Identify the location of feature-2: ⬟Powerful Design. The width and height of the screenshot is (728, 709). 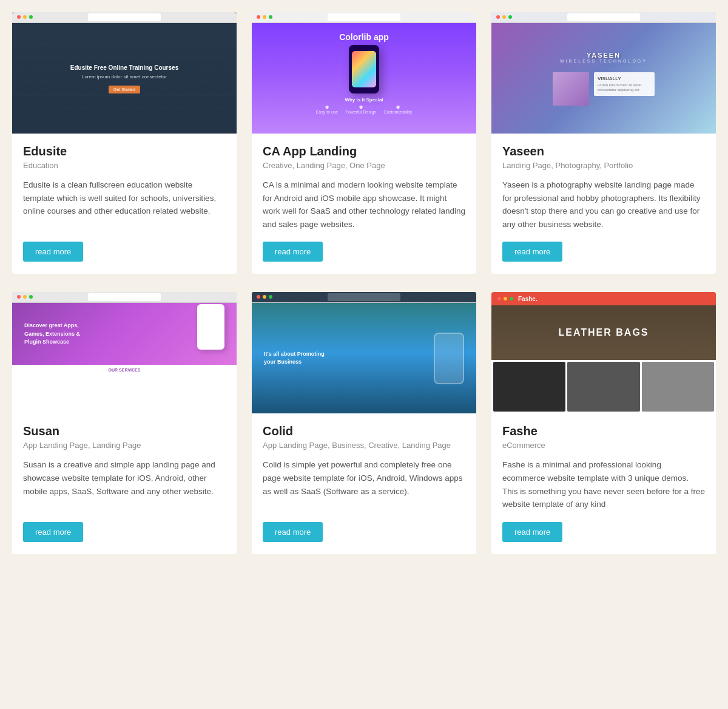
(360, 109).